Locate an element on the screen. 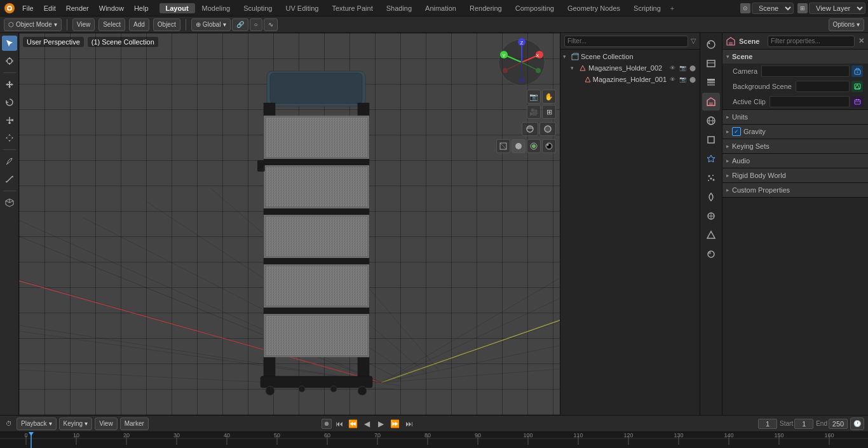  start-frame-field: 1 is located at coordinates (804, 424).